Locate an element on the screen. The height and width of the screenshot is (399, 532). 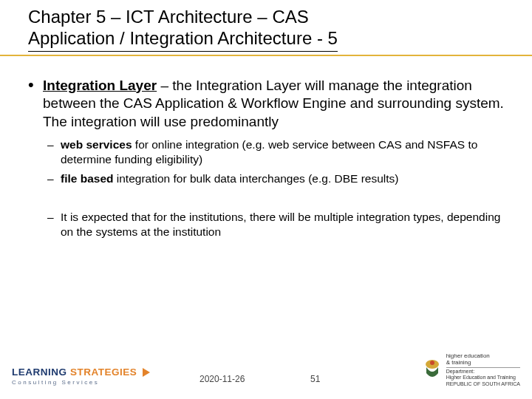
footer-date: 2020-11-26 is located at coordinates (222, 379).